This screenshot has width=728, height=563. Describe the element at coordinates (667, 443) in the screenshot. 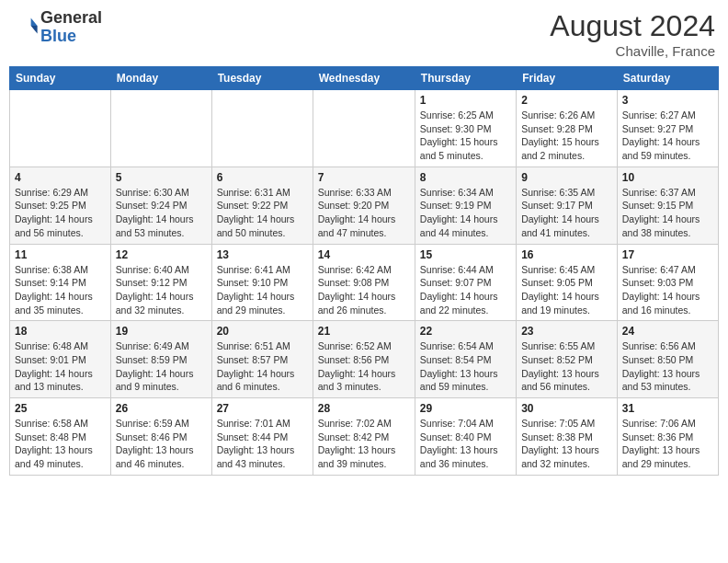

I see `day-info: Sunrise: 7:06 AM Sunset: 8:36 PM Dayligh…` at that location.